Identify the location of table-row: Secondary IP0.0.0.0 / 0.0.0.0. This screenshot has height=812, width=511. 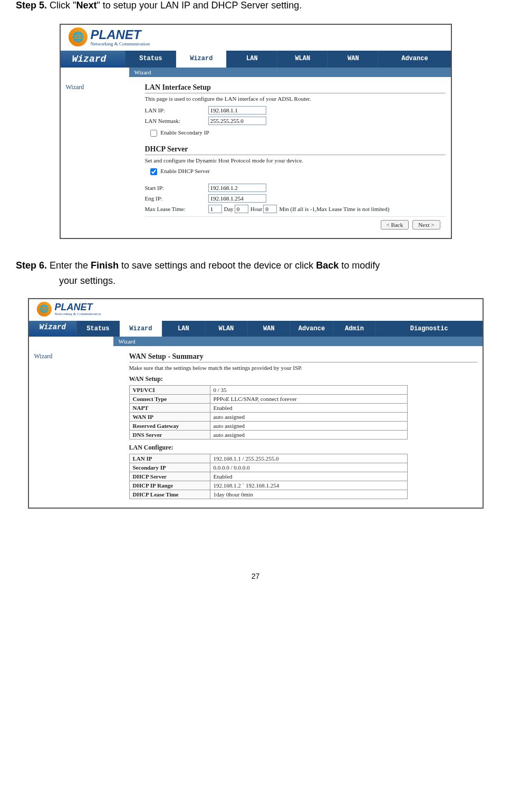
(268, 467).